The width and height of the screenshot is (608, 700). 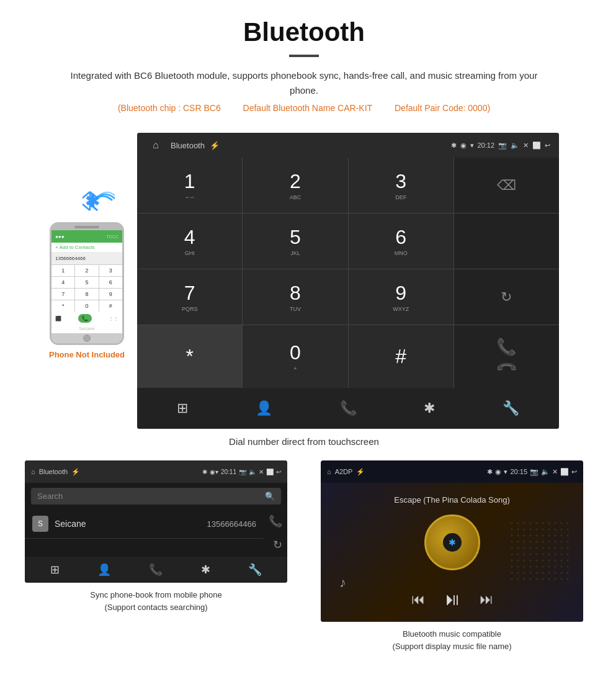 I want to click on music-loc-icon: ◉, so click(x=498, y=472).